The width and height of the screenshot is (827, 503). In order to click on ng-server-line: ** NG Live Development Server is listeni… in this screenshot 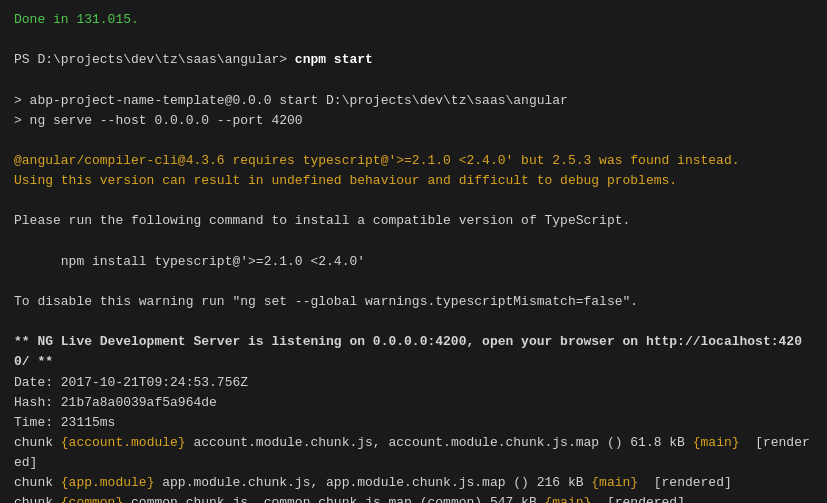, I will do `click(414, 352)`.